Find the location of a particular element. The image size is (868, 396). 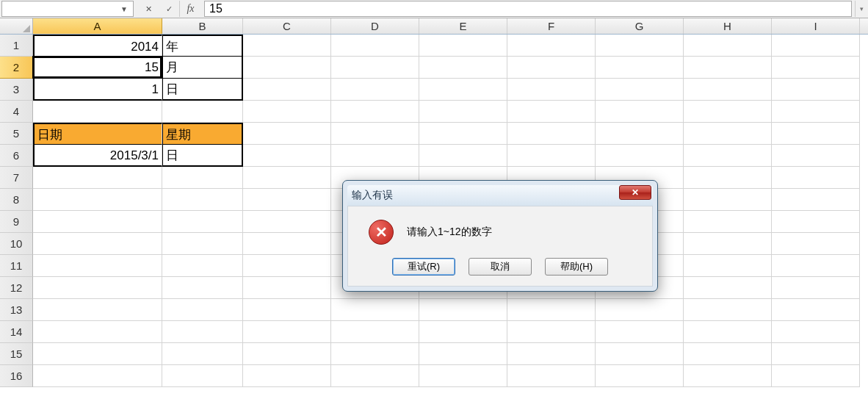

row-header-5: 5 is located at coordinates (16, 134).